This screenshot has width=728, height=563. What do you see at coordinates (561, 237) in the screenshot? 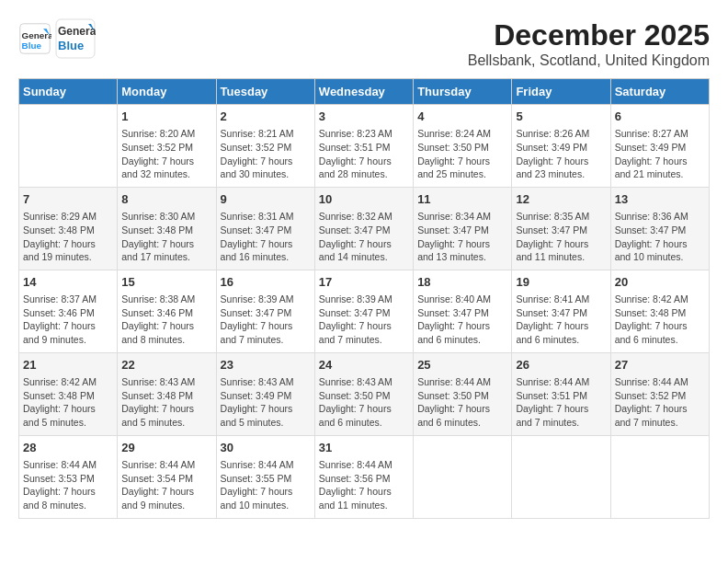
I see `cell-info: Sunrise: 8:35 AM Sunset: 3:47 PM Dayligh…` at bounding box center [561, 237].